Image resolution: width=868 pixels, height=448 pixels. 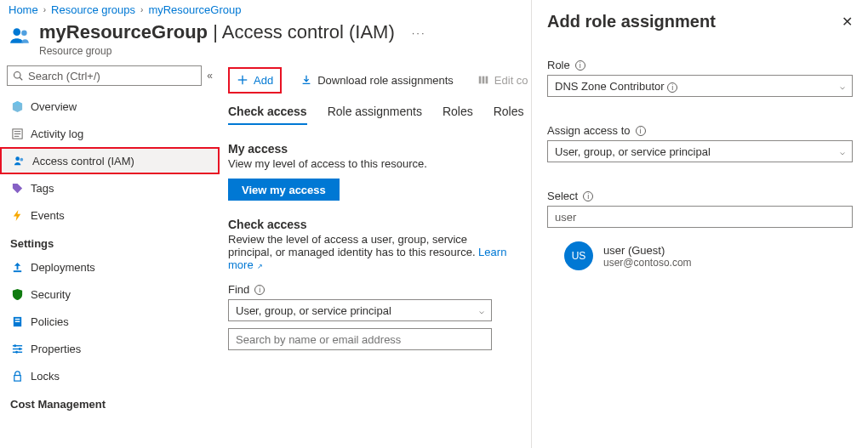 What do you see at coordinates (700, 65) in the screenshot?
I see `role-label: Role i` at bounding box center [700, 65].